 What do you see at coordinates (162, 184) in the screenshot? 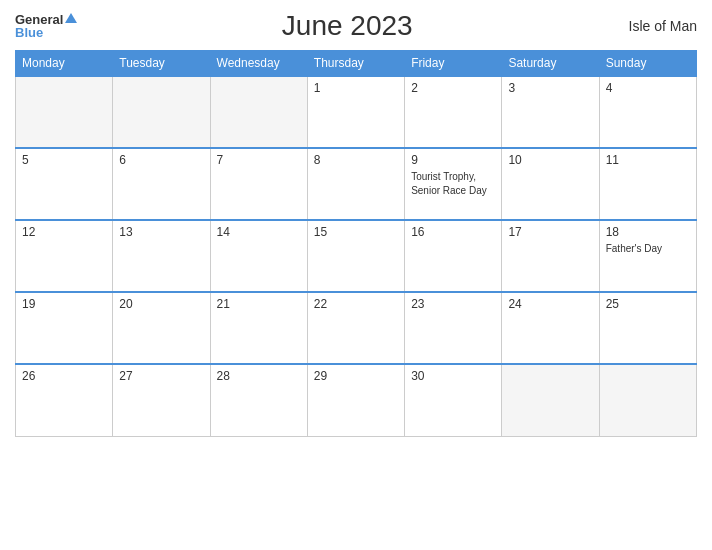
I see `day-cell: 6` at bounding box center [162, 184].